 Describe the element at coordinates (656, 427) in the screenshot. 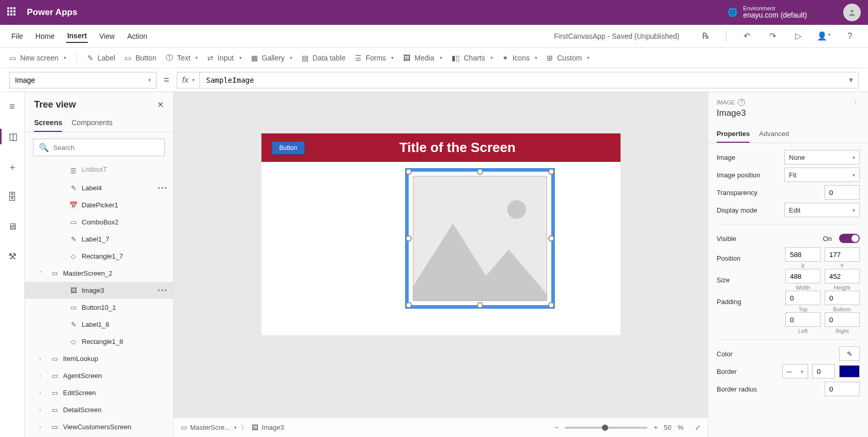

I see `zoom-in-icon: +` at that location.